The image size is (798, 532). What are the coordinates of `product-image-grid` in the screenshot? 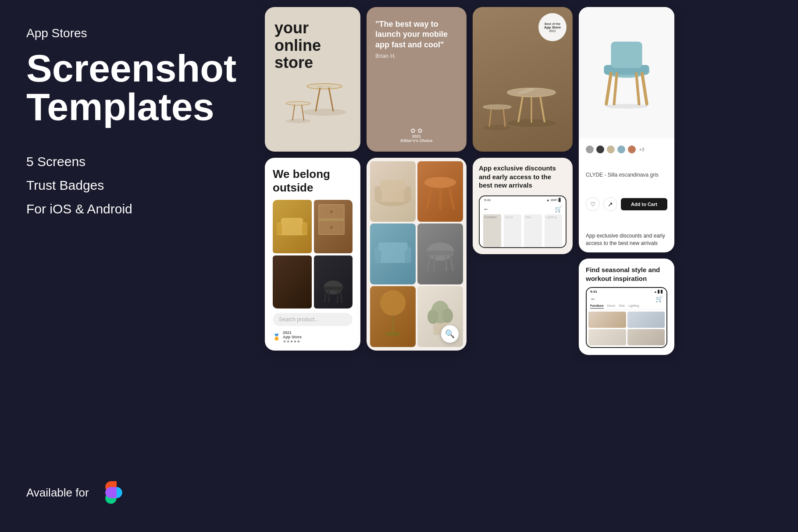 It's located at (417, 254).